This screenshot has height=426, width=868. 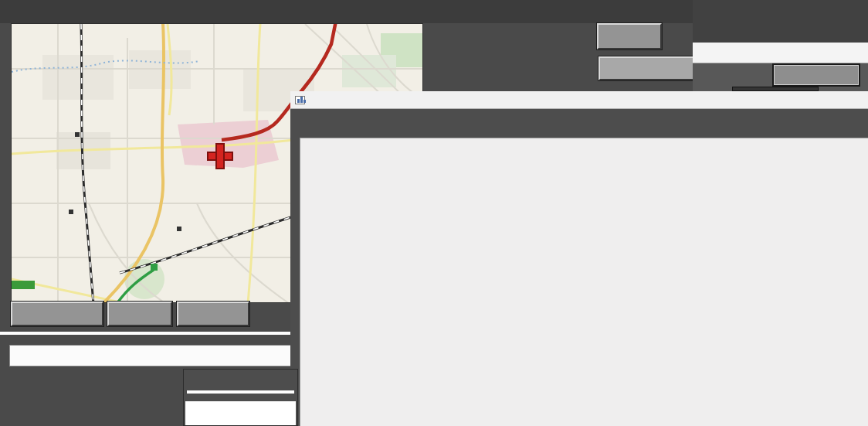 I want to click on generation-stopped-button, so click(x=646, y=68).